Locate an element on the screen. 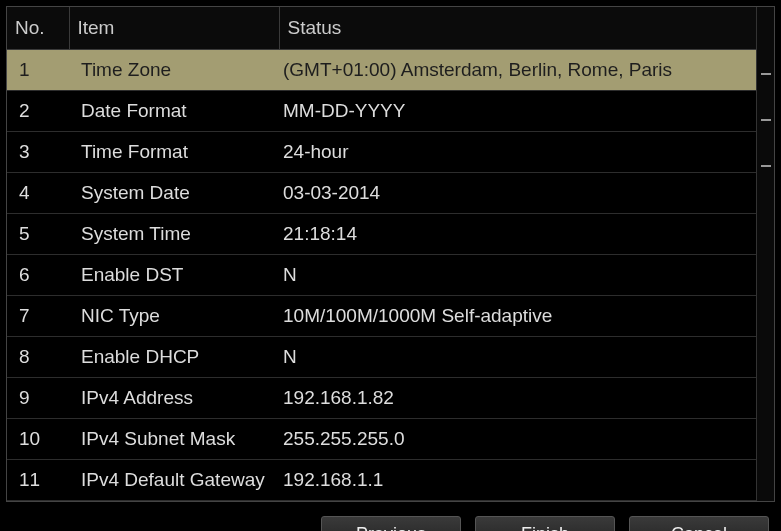 The image size is (781, 531). table-row: 10IPv4 Subnet Mask255.255.255.0 is located at coordinates (382, 440).